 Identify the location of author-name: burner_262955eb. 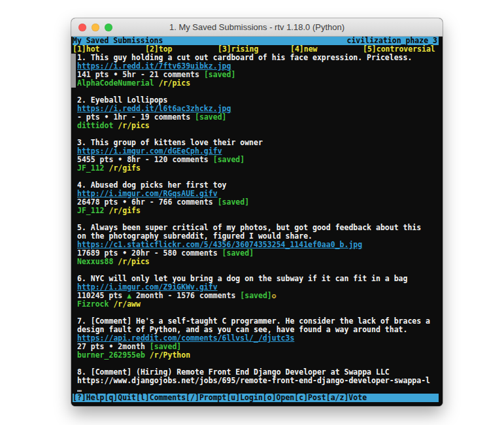
(111, 356).